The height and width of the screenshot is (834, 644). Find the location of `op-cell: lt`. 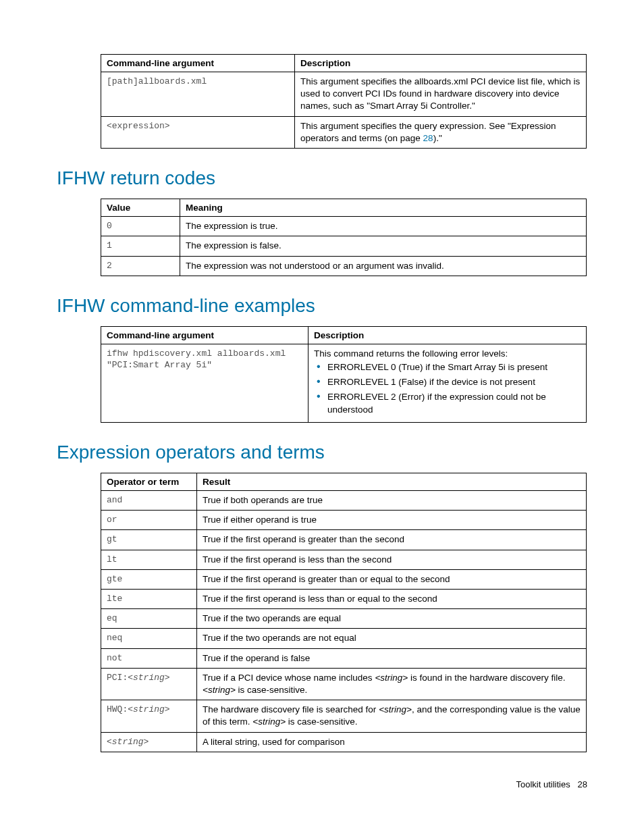

op-cell: lt is located at coordinates (149, 559).